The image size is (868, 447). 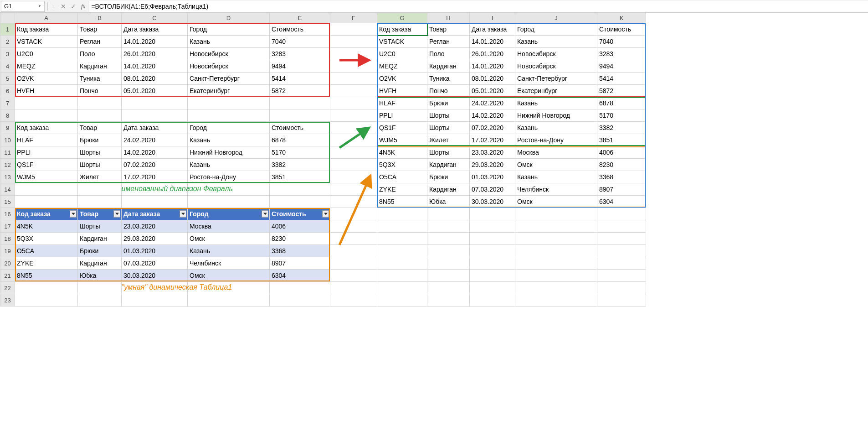 I want to click on cell-C23, so click(x=155, y=300).